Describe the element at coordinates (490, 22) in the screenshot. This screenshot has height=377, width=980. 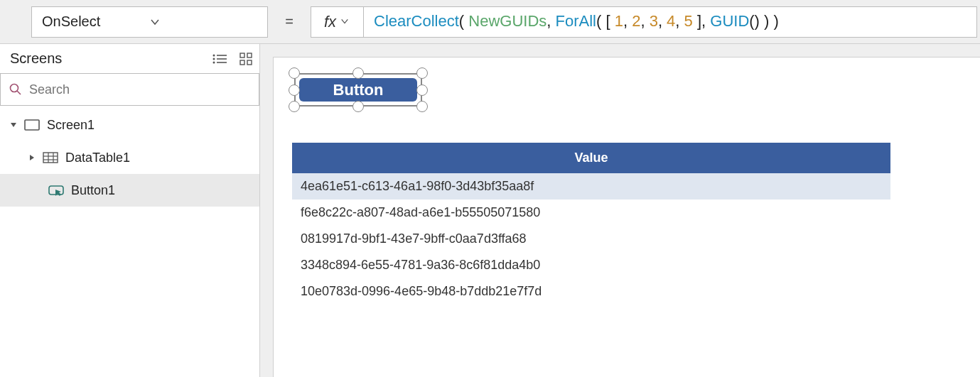
I see `property-bar: OnSelect = fx ClearCollect( NewGUIDs, Fo…` at that location.